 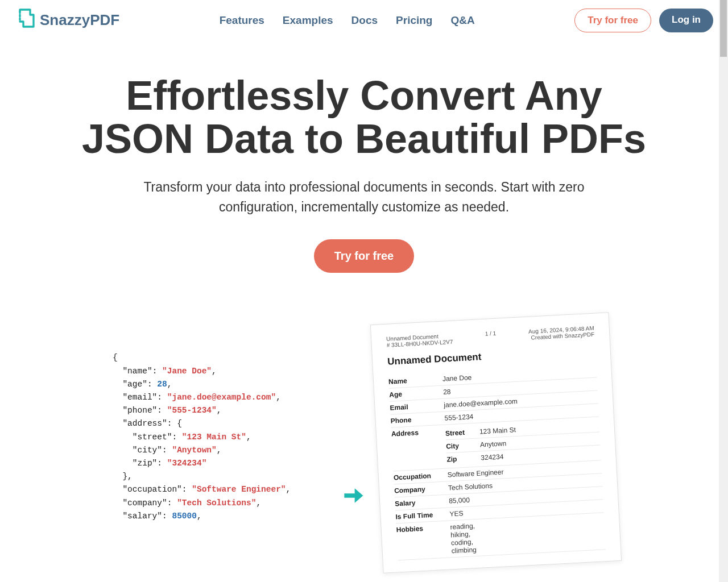 I want to click on scrollbar-thumb, so click(x=723, y=28).